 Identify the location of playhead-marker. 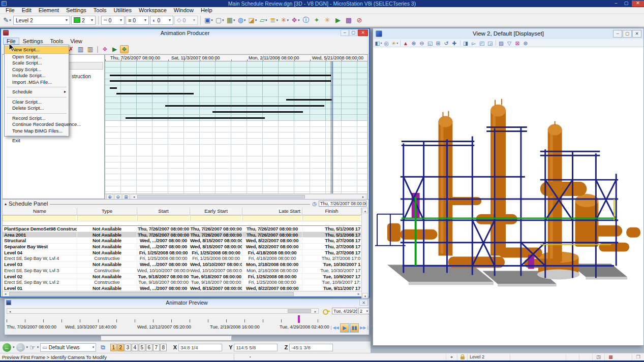
(299, 319).